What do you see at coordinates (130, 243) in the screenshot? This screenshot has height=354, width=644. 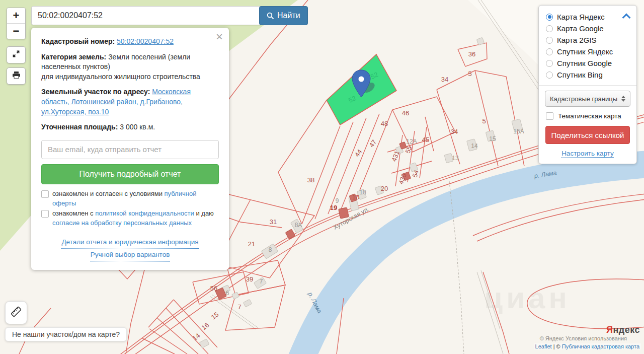 I see `report-details-link: Детали отчета и юридическая информация` at bounding box center [130, 243].